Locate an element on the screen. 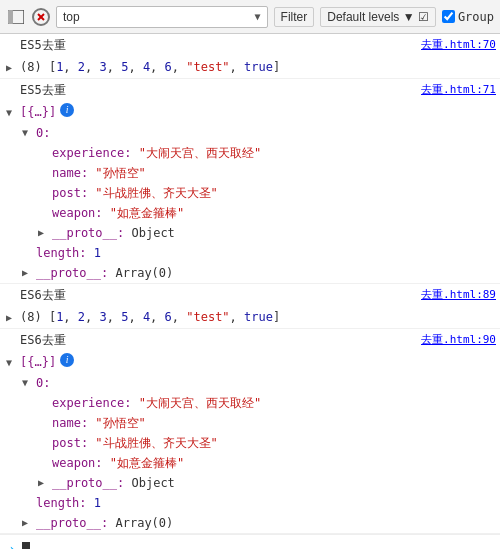 This screenshot has width=500, height=549. tree-val-4-name: "孙悟空" is located at coordinates (120, 423).